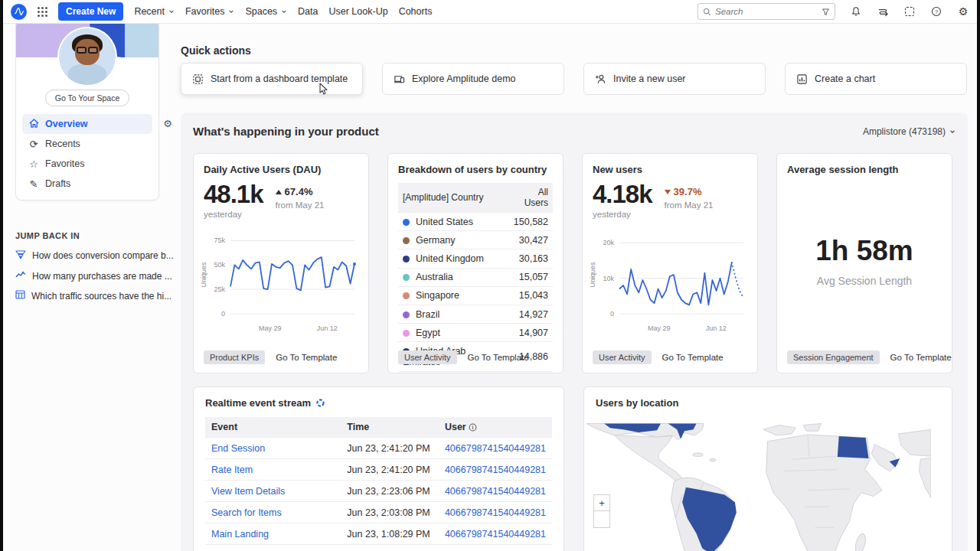 The image size is (980, 551). What do you see at coordinates (475, 314) in the screenshot?
I see `country-row: Brazil14,927` at bounding box center [475, 314].